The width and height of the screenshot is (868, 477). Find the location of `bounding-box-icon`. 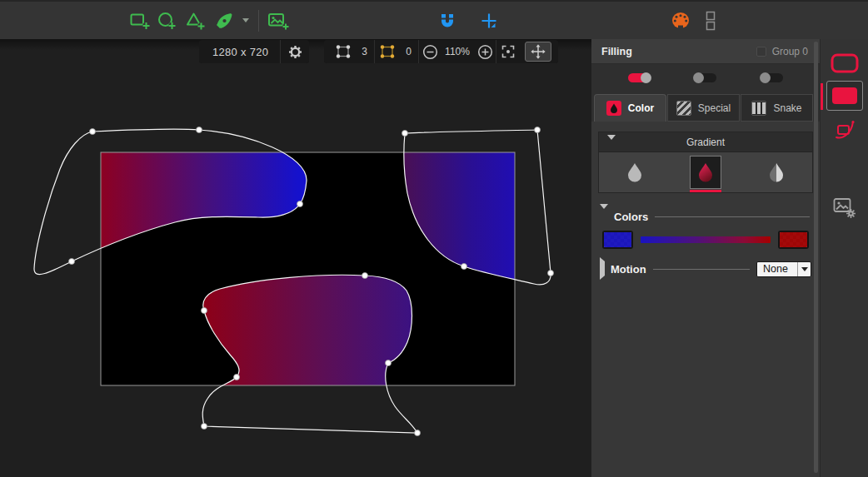

bounding-box-icon is located at coordinates (343, 52).